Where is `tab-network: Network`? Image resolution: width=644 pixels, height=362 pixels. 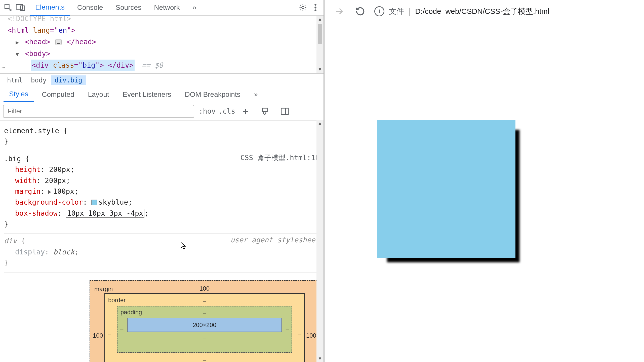
tab-network: Network is located at coordinates (167, 8).